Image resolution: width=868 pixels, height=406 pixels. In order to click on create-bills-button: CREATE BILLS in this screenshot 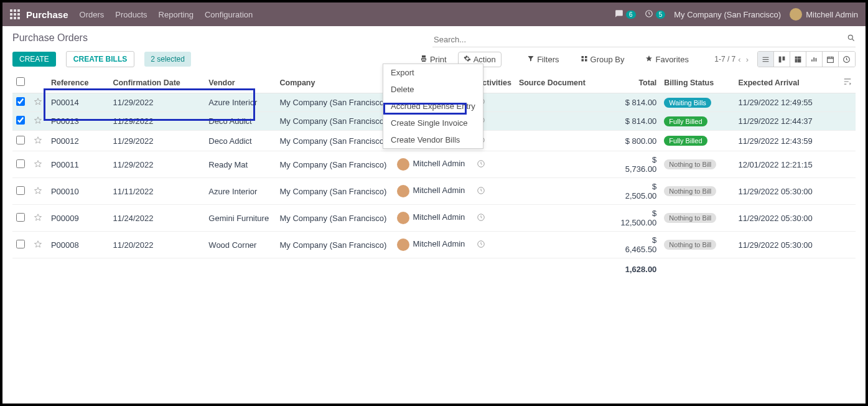, I will do `click(100, 59)`.